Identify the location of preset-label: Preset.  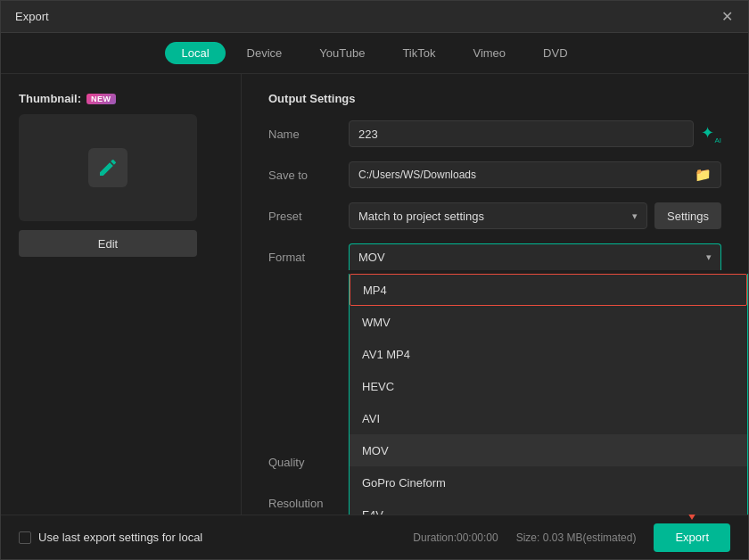
(309, 216).